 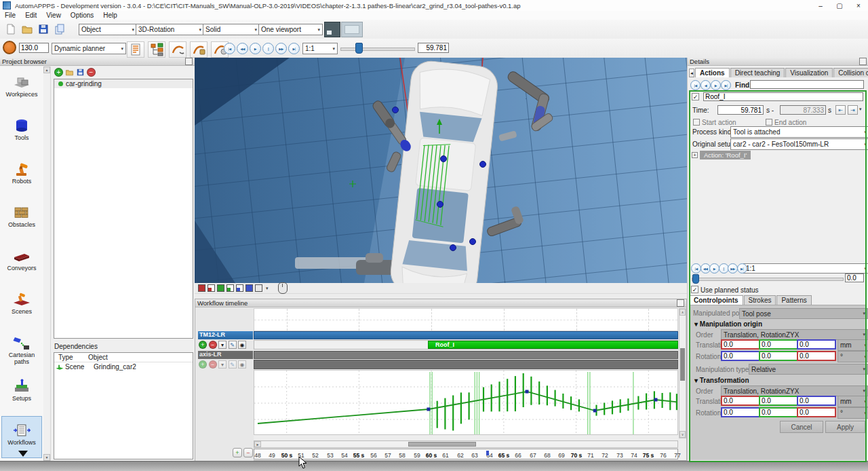 I want to click on sec0-rotation-y-input, so click(x=778, y=356).